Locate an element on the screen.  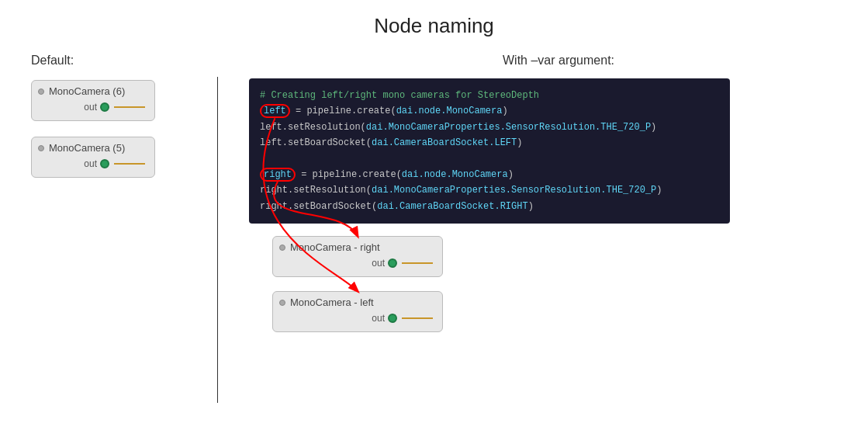
default-nodes: MonoCamera (6) out MonoCamera (5) out is located at coordinates (124, 129).